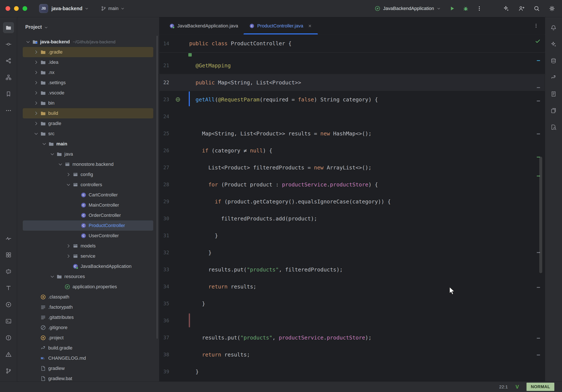 This screenshot has height=392, width=562. What do you see at coordinates (8, 8) in the screenshot?
I see `close-window-button` at bounding box center [8, 8].